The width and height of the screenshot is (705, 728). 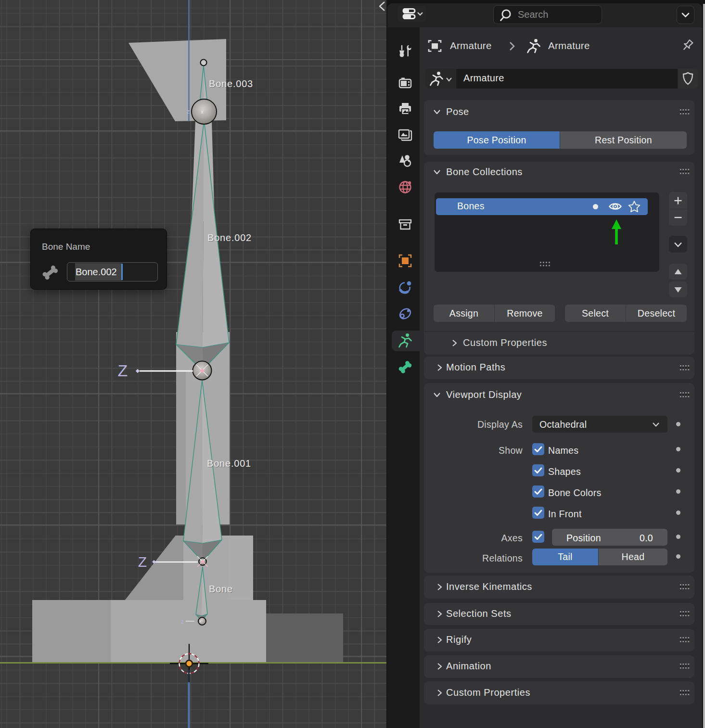 What do you see at coordinates (231, 84) in the screenshot?
I see `svg-text: Bone.003` at bounding box center [231, 84].